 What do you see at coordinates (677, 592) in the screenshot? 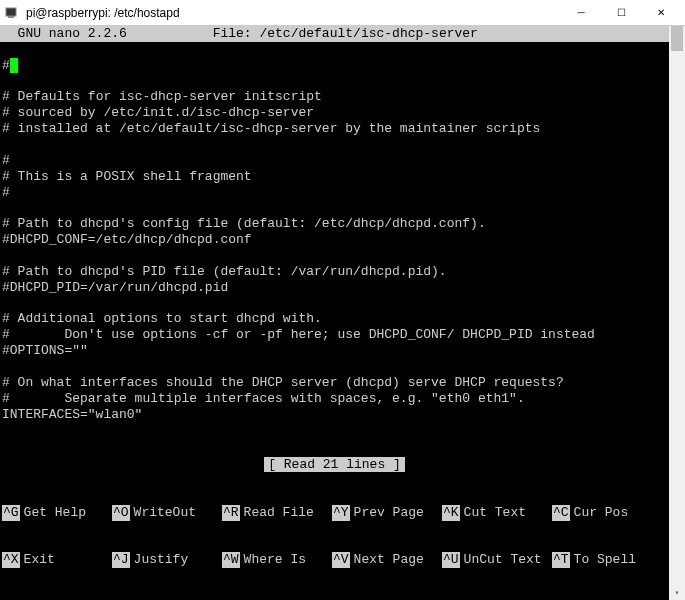
I see `scrollbar-down-icon: ▾` at bounding box center [677, 592].